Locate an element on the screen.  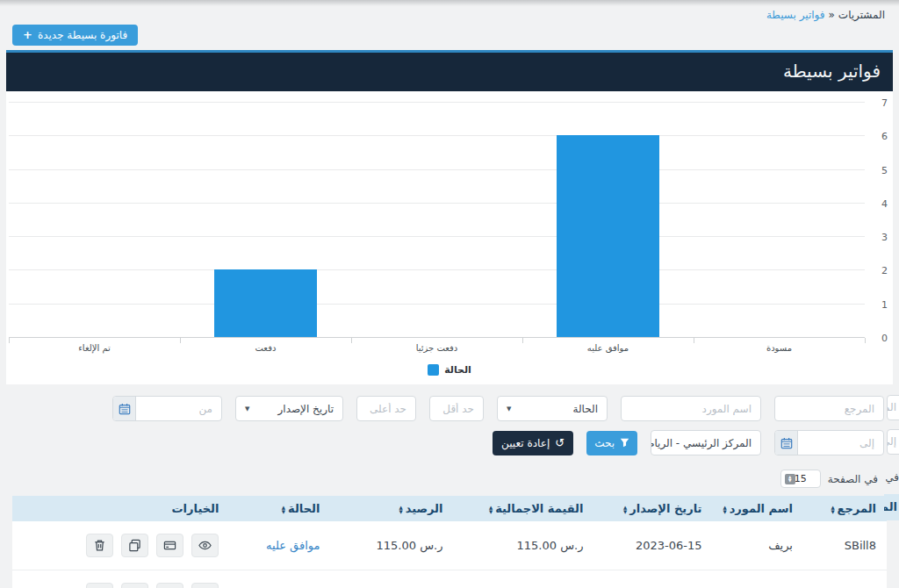
column-header-1: المرجع▲▼ is located at coordinates (845, 509).